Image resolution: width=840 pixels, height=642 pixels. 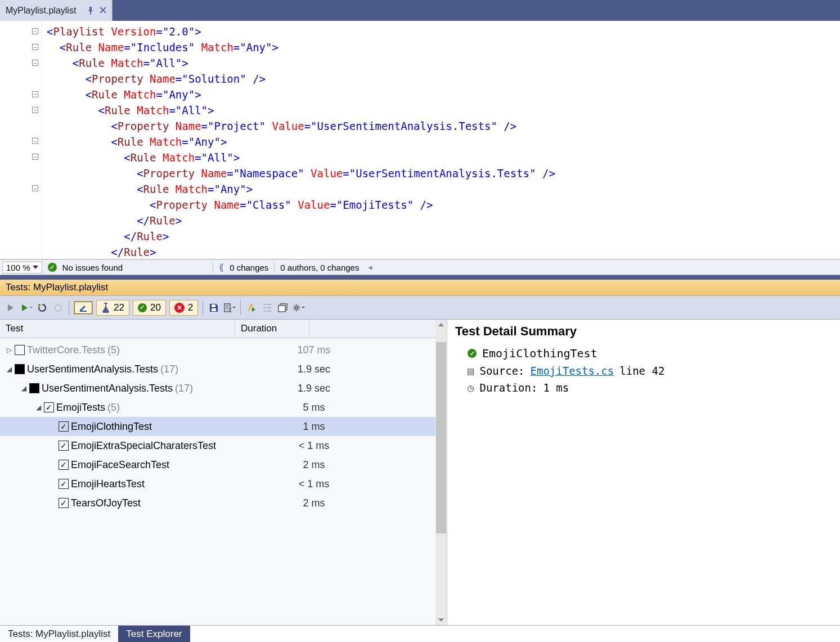 I want to click on test-duration: 2 ms, so click(x=314, y=503).